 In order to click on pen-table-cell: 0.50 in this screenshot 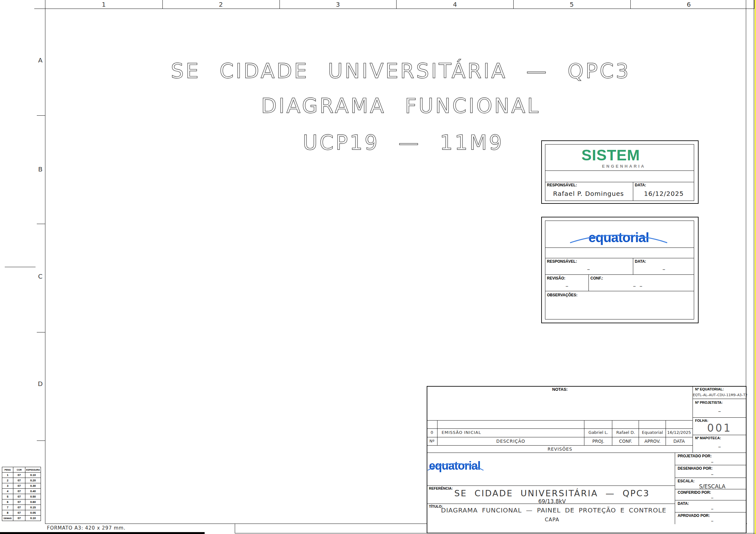, I will do `click(33, 497)`.